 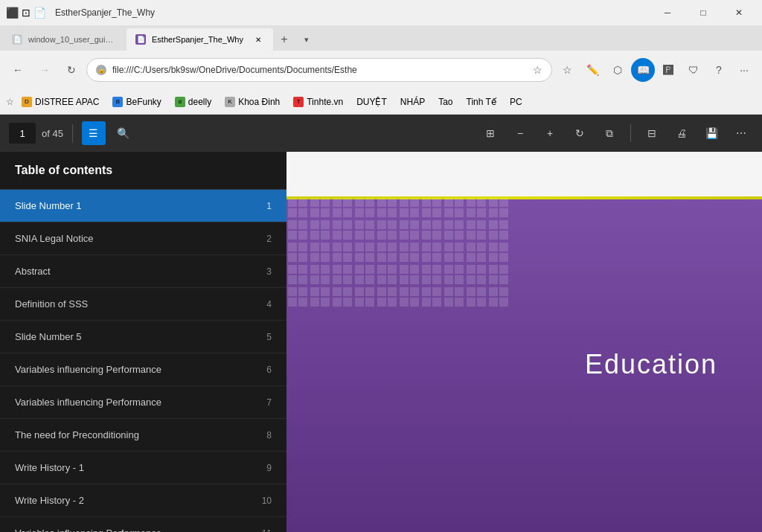 I want to click on bookmark-deelly: d deelly, so click(x=193, y=102).